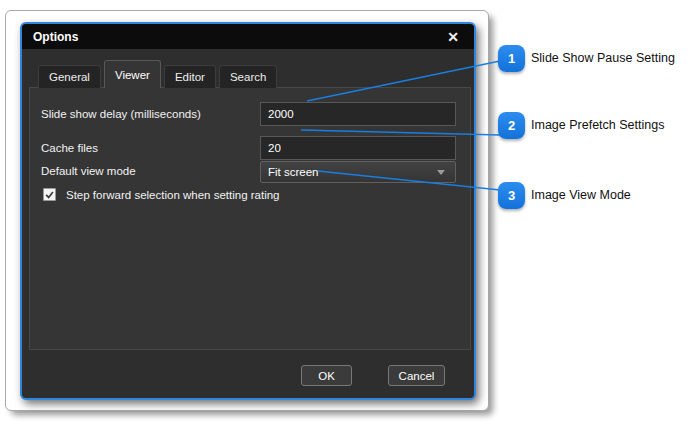  I want to click on tab-search: Search, so click(248, 76).